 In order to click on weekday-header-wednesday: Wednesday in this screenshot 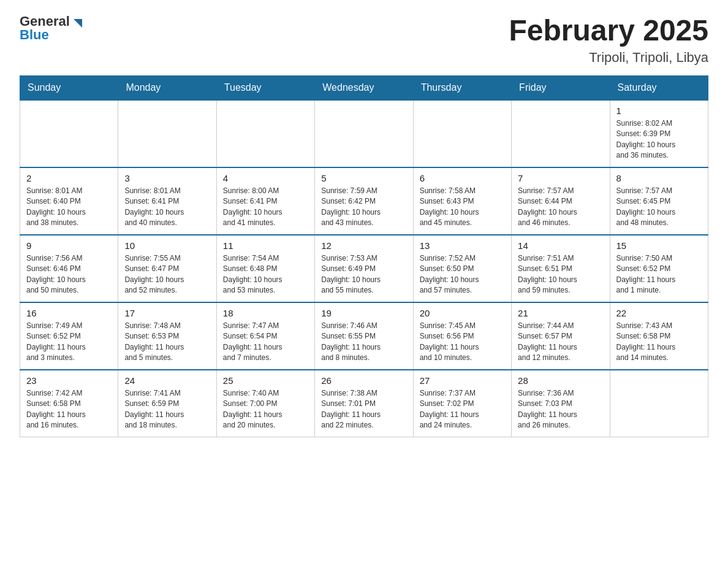, I will do `click(364, 88)`.